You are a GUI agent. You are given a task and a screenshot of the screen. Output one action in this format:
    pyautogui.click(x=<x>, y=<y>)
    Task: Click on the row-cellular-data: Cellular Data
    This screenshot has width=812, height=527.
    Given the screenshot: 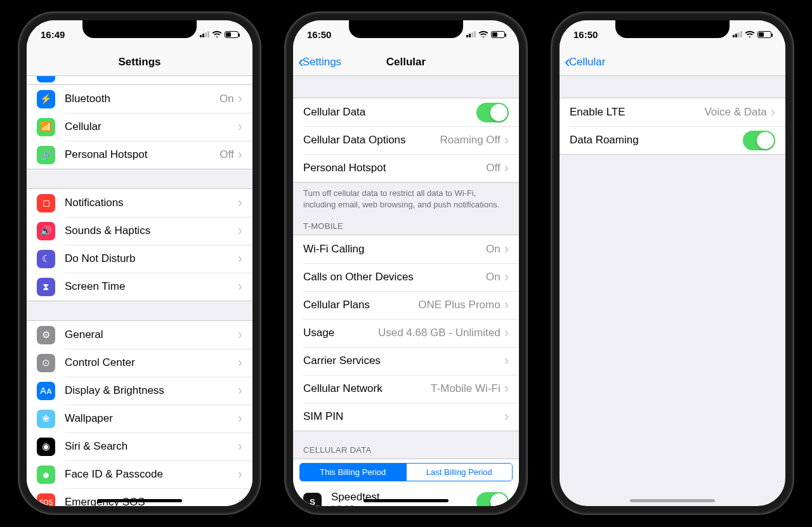 What is the action you would take?
    pyautogui.click(x=406, y=112)
    